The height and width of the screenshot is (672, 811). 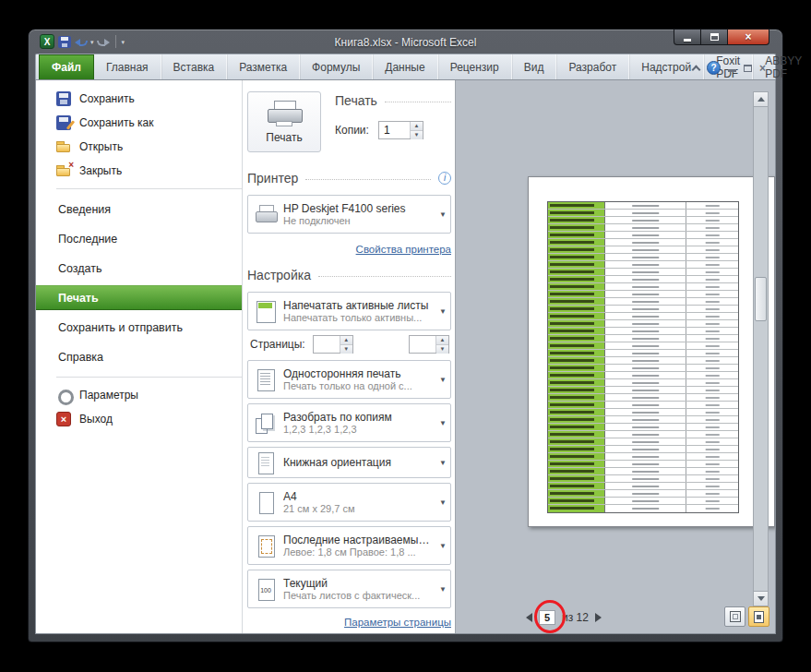 I want to click on previous-page-icon, so click(x=530, y=618).